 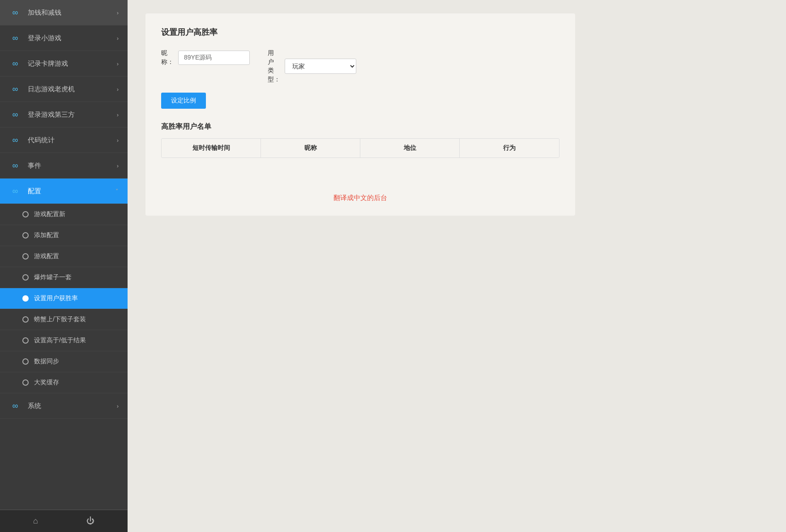 What do you see at coordinates (64, 341) in the screenshot?
I see `sidebar-subitem-set-high-low-result: 设置高于/低于结果` at bounding box center [64, 341].